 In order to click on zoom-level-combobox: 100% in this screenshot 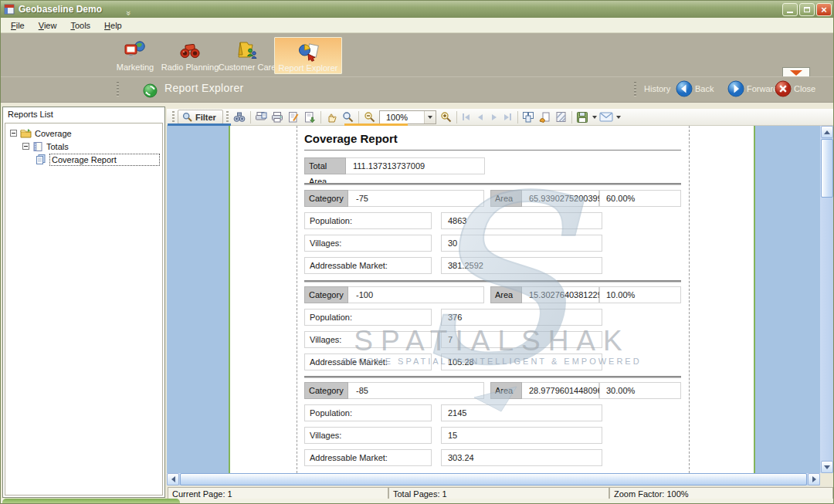, I will do `click(408, 117)`.